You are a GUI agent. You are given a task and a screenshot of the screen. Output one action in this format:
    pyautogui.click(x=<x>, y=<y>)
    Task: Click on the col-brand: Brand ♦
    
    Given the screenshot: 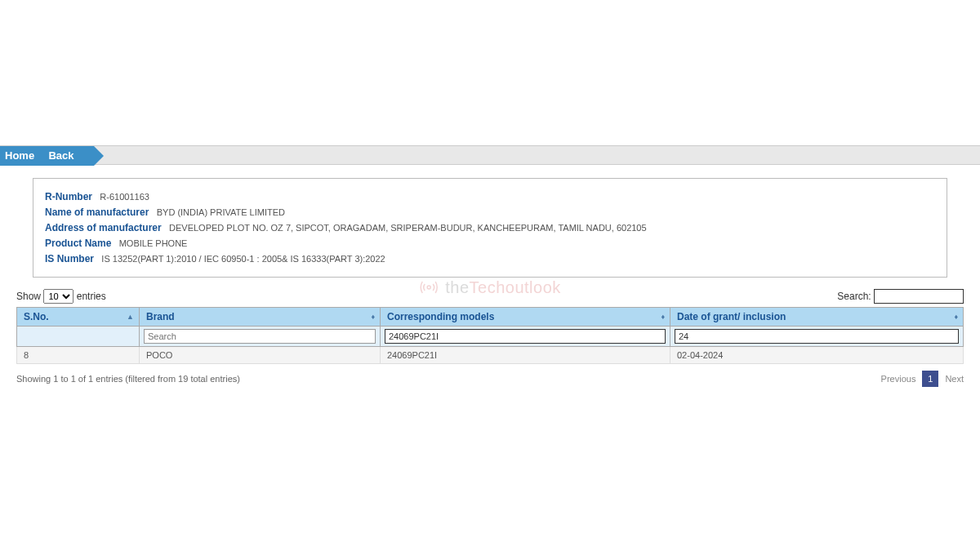 What is the action you would take?
    pyautogui.click(x=260, y=317)
    